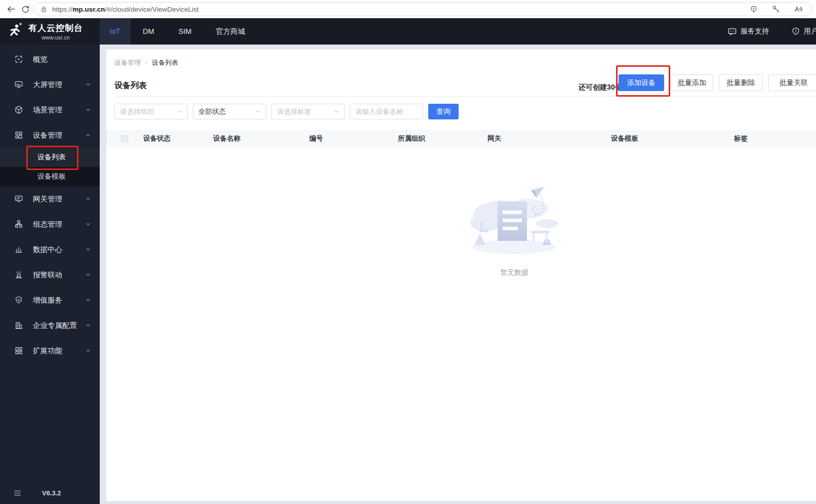 The width and height of the screenshot is (816, 504). I want to click on lock-icon, so click(44, 9).